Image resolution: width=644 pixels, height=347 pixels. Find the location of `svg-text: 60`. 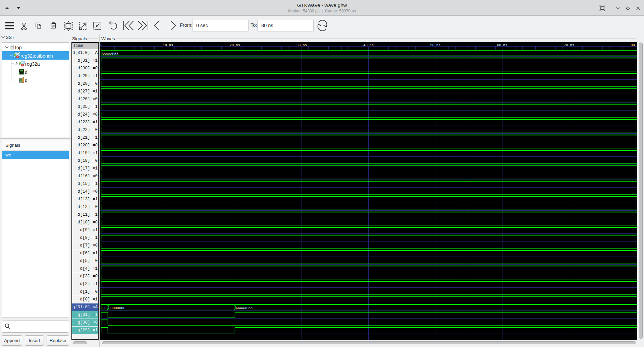

svg-text: 60 is located at coordinates (499, 45).